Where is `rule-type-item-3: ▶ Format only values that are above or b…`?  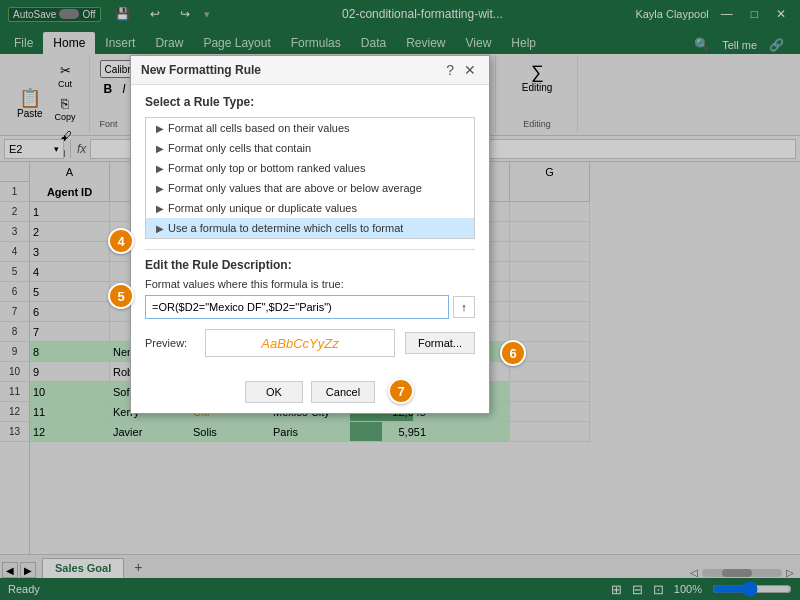 rule-type-item-3: ▶ Format only values that are above or b… is located at coordinates (310, 188).